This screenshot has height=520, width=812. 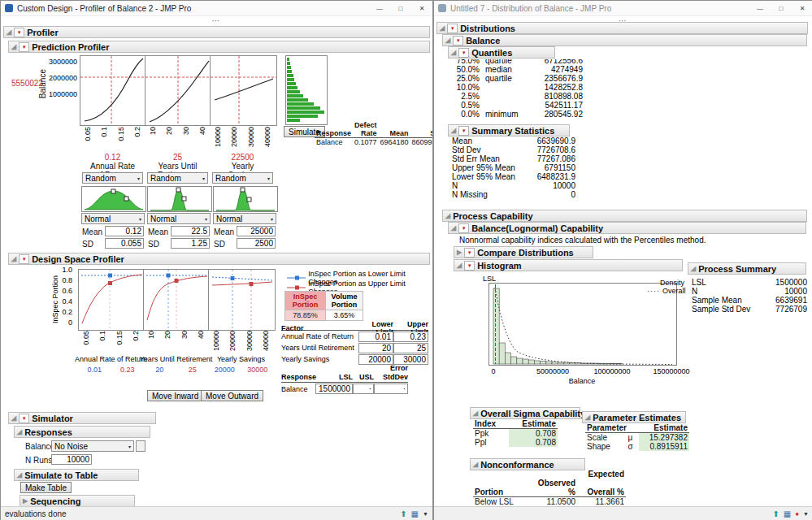 I want to click on lsl-input: 1500000, so click(x=334, y=388).